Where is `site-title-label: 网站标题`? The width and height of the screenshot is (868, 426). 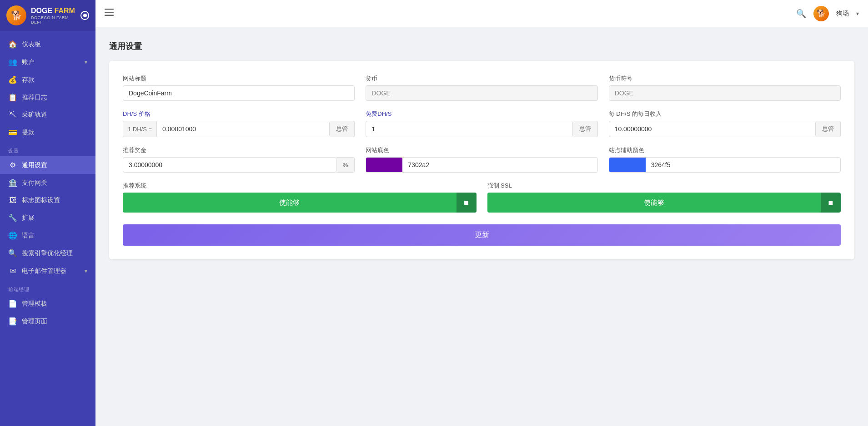
site-title-label: 网站标题 is located at coordinates (239, 79).